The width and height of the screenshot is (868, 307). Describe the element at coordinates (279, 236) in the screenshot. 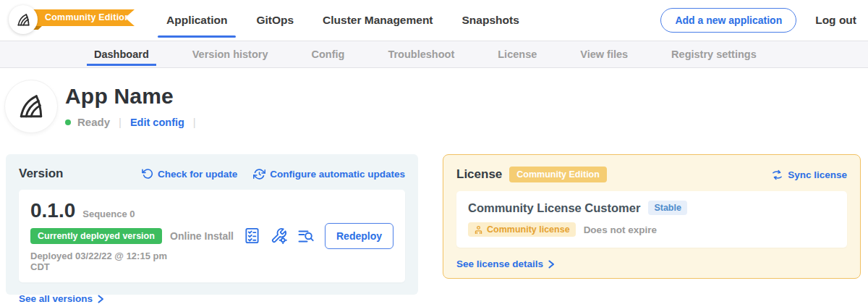

I see `edit-config-wrench-icon` at that location.